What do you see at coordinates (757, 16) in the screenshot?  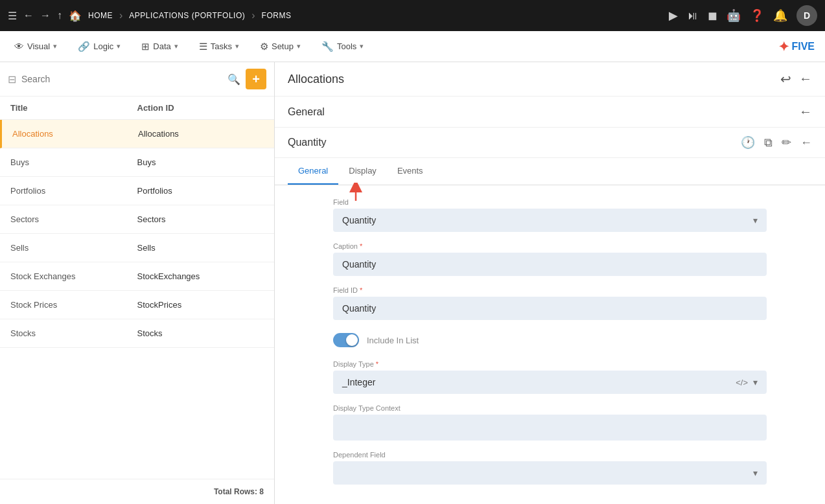 I see `help-icon: ❓` at bounding box center [757, 16].